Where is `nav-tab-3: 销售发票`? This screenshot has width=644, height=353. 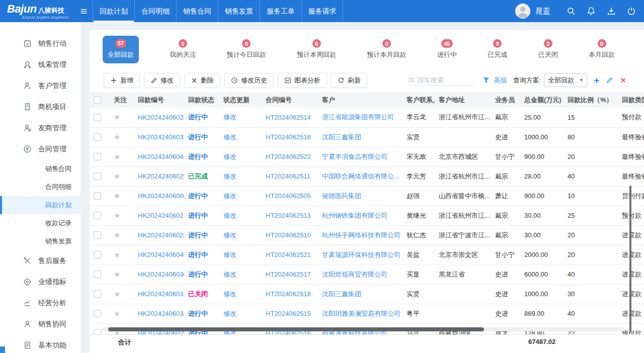
nav-tab-3: 销售发票 is located at coordinates (238, 11).